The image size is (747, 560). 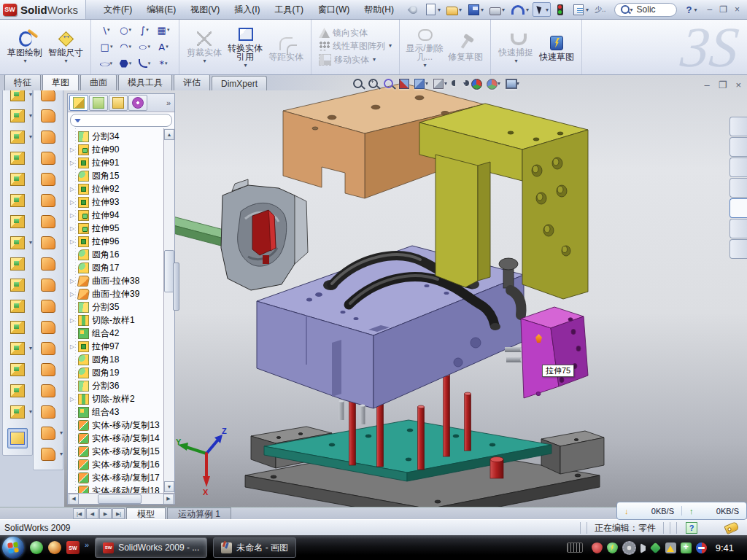 I want to click on command-tab: 模具工具, so click(x=145, y=82).